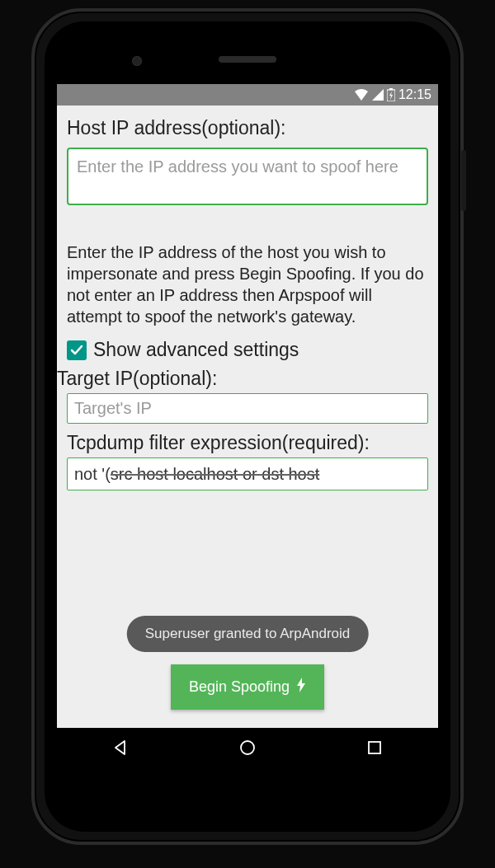 The image size is (495, 868). I want to click on checkbox-checked-icon, so click(77, 350).